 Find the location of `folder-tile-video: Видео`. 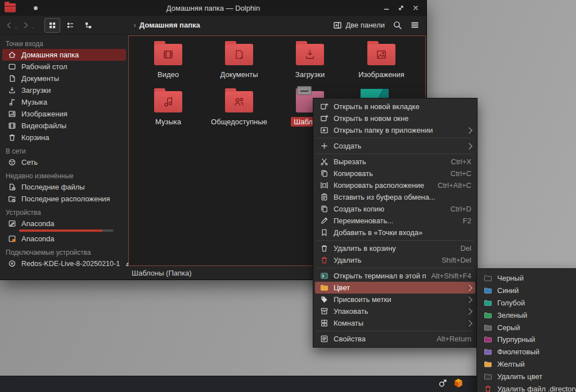

folder-tile-video: Видео is located at coordinates (168, 60).